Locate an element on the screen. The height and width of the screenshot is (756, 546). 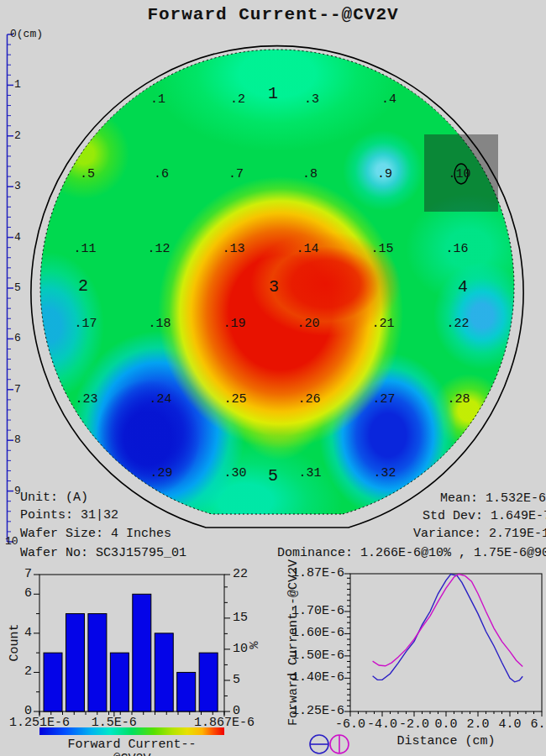
wafer-point-label: .16 is located at coordinates (457, 249).